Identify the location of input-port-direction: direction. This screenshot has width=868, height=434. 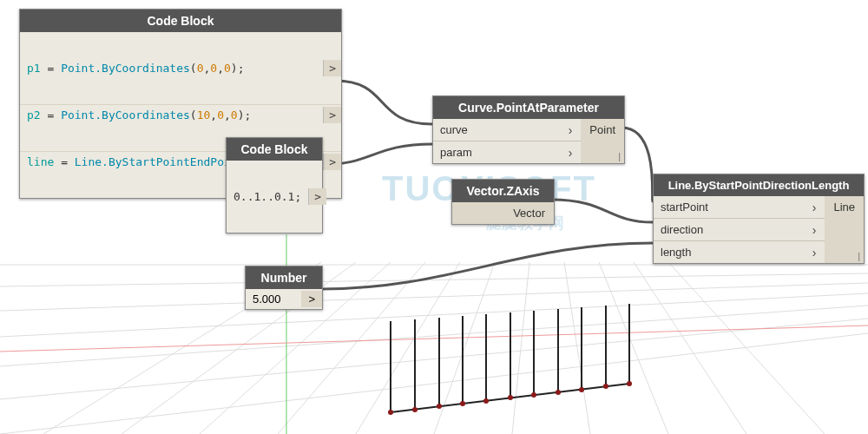
(729, 229).